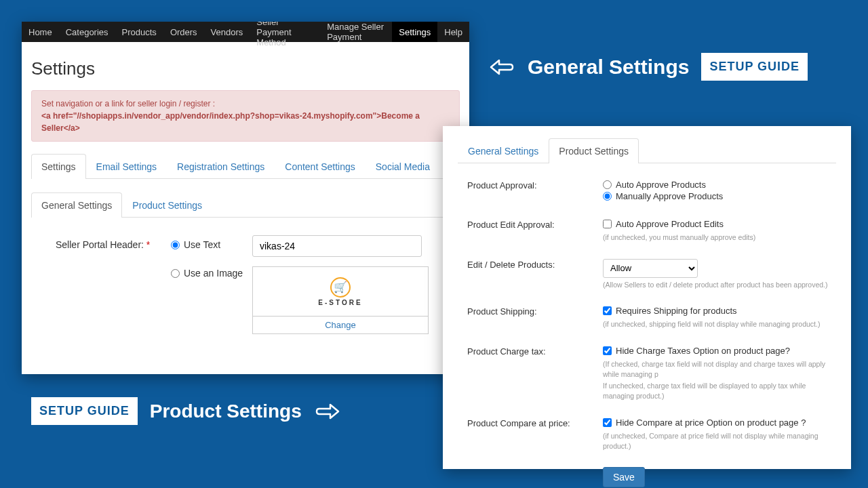  Describe the element at coordinates (648, 66) in the screenshot. I see `general-settings-banner: General Settings SETUP GUIDE` at that location.